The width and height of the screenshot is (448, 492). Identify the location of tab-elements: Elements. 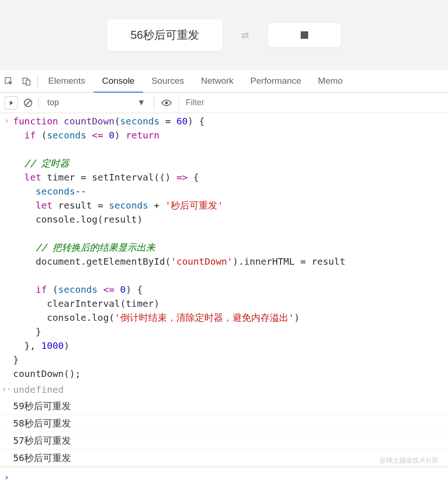
(66, 81).